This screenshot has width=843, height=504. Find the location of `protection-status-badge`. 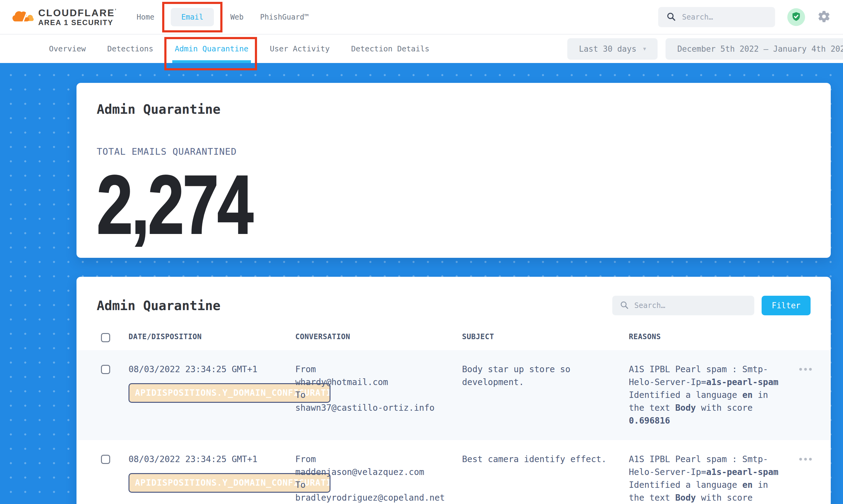

protection-status-badge is located at coordinates (796, 17).